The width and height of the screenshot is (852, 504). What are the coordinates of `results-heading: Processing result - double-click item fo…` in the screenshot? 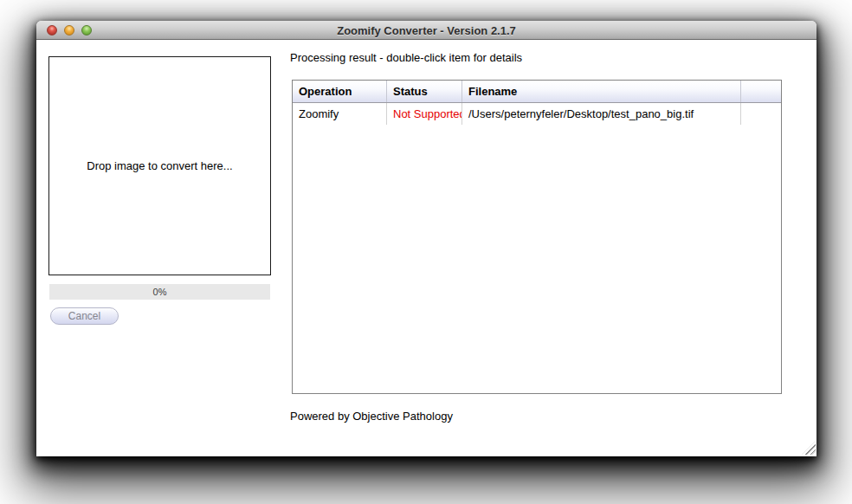 It's located at (406, 57).